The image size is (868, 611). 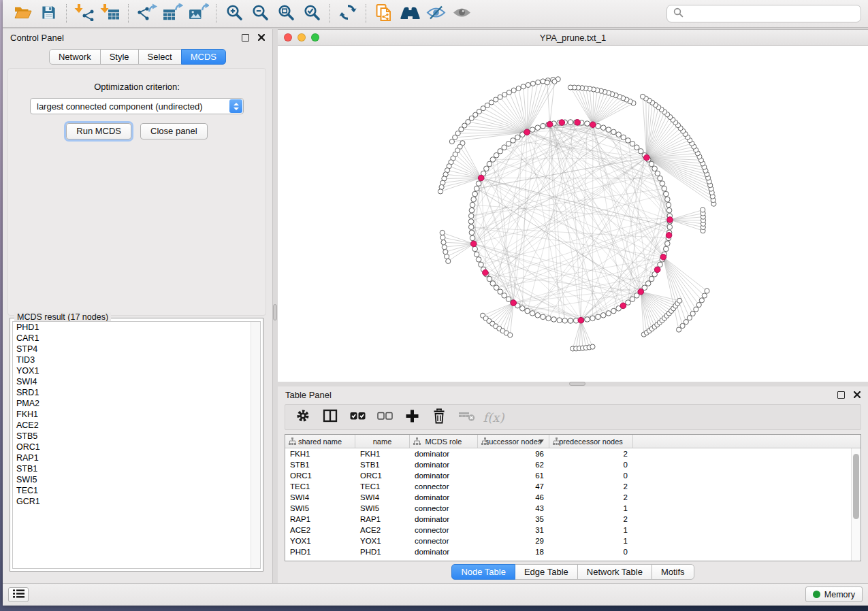 What do you see at coordinates (573, 454) in the screenshot?
I see `table-row: FKH1FKH1dominator962` at bounding box center [573, 454].